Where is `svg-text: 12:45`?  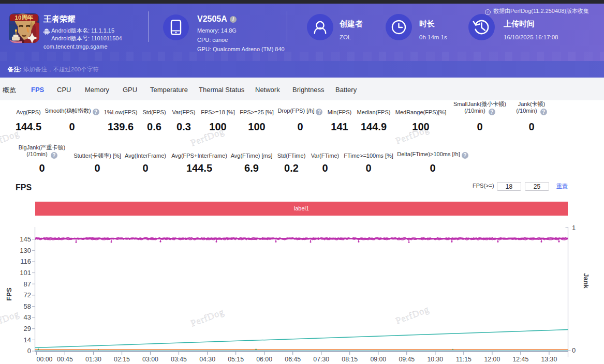 svg-text: 12:45 is located at coordinates (521, 359).